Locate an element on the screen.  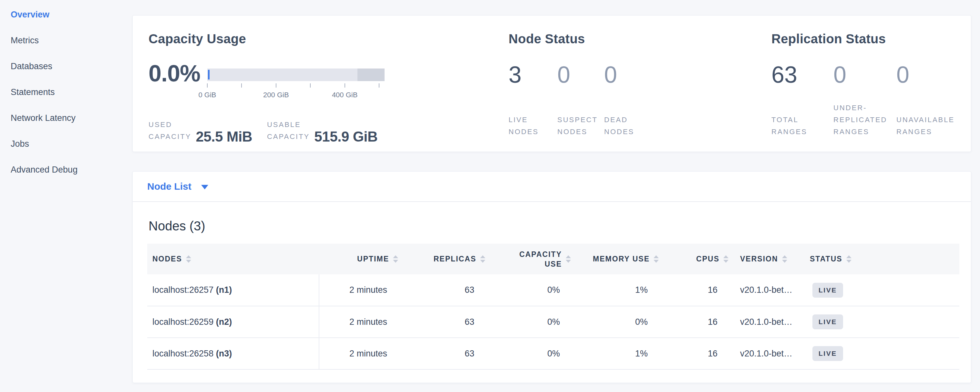
stat-label-line: LIVE is located at coordinates (533, 120).